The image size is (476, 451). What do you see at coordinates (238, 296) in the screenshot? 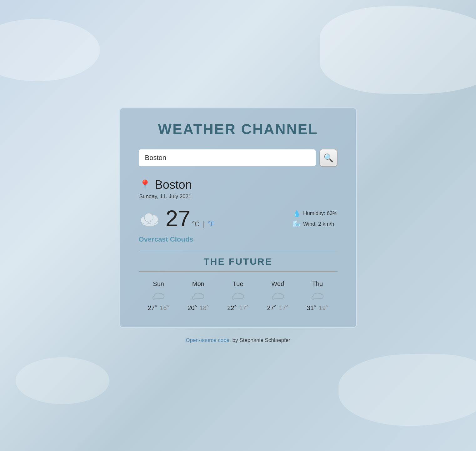
I see `forecast-row: Sun27°16°Mon20°18°Tue22°17°Wed27°17°Thu3…` at bounding box center [238, 296].